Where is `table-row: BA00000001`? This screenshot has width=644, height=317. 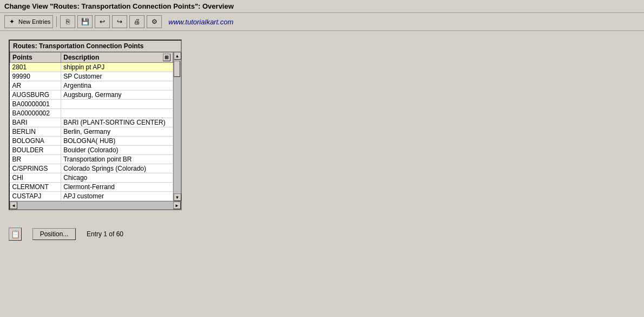
table-row: BA00000001 is located at coordinates (92, 104).